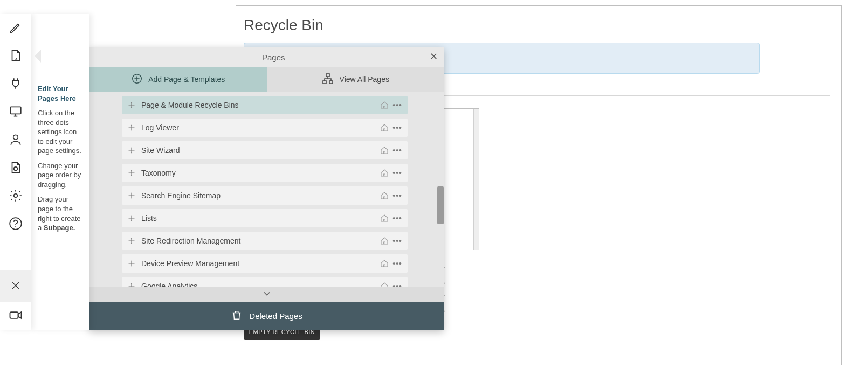 Image resolution: width=868 pixels, height=368 pixels. What do you see at coordinates (16, 84) in the screenshot?
I see `rail-extensions` at bounding box center [16, 84].